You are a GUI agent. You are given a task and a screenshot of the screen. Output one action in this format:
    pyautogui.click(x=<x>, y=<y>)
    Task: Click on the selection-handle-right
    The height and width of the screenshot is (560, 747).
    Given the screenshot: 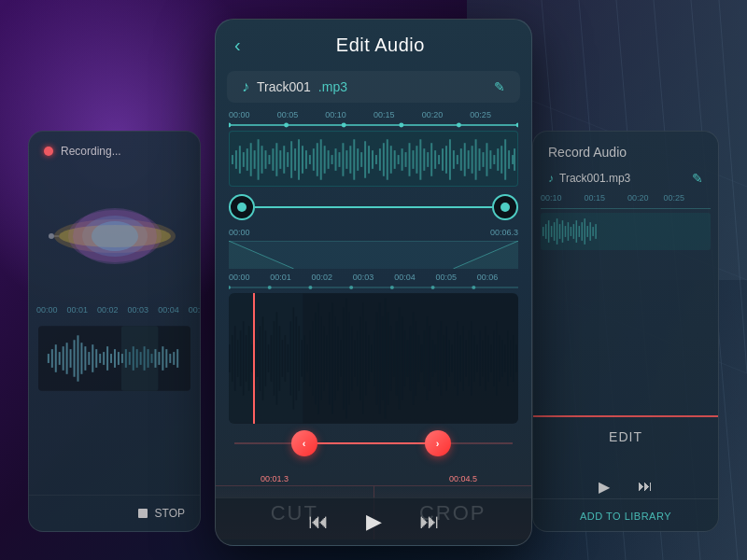 What is the action you would take?
    pyautogui.click(x=505, y=207)
    